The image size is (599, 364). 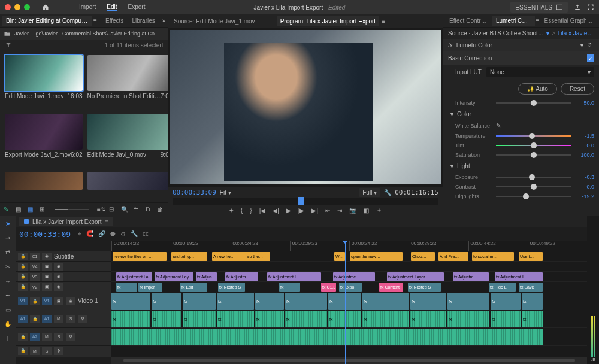 What do you see at coordinates (577, 7) in the screenshot?
I see `share-icon` at bounding box center [577, 7].